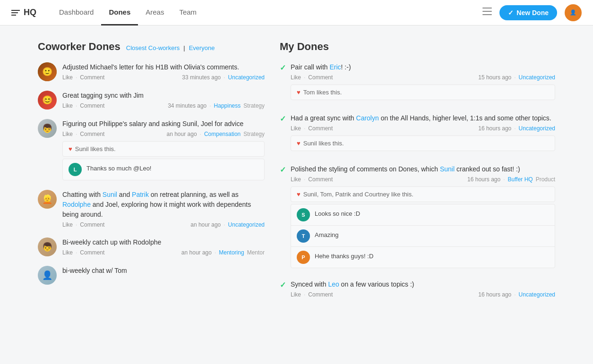  I want to click on done-tag: Buffer HQ, so click(521, 179).